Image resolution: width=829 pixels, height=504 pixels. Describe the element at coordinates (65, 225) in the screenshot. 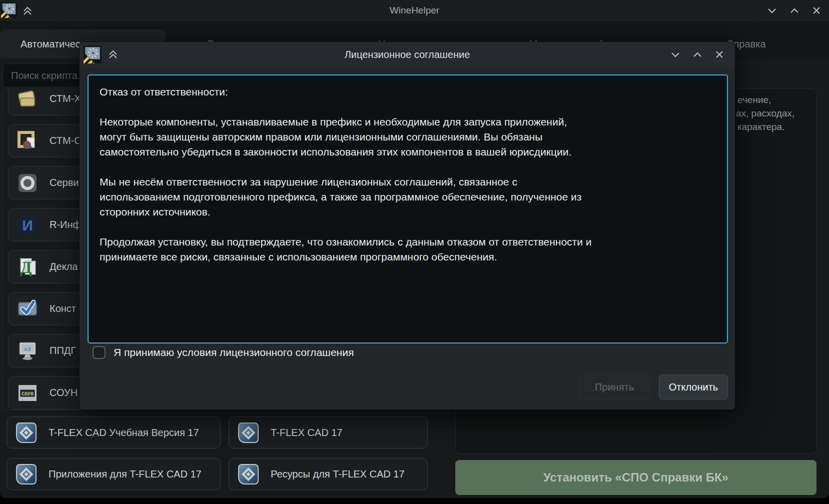

I see `script-label: R-Инф` at that location.